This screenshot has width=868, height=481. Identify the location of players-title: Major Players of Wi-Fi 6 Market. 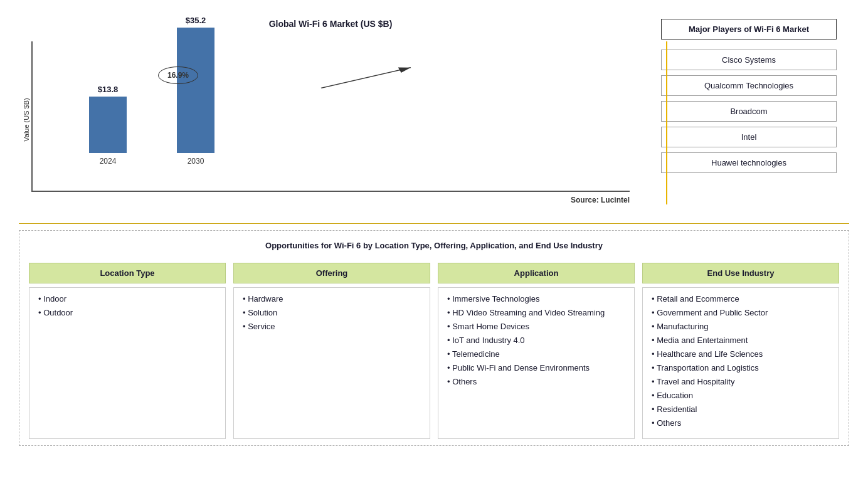
(749, 29).